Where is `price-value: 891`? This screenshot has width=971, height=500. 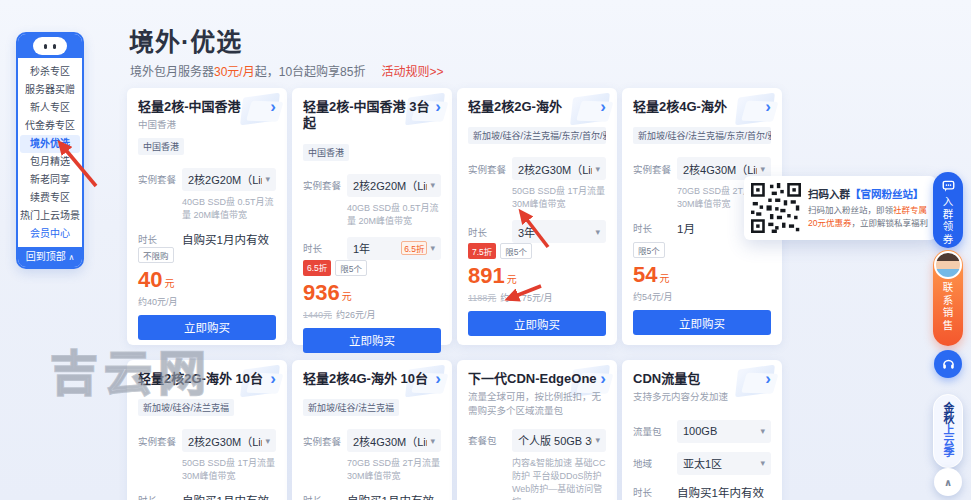
price-value: 891 is located at coordinates (486, 276).